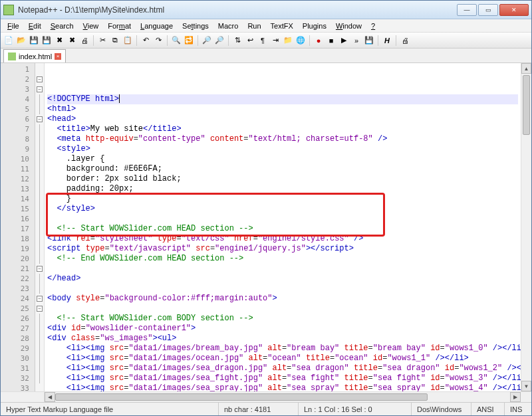 The image size is (532, 416). What do you see at coordinates (47, 41) in the screenshot?
I see `save-all-icon: 💾` at bounding box center [47, 41].